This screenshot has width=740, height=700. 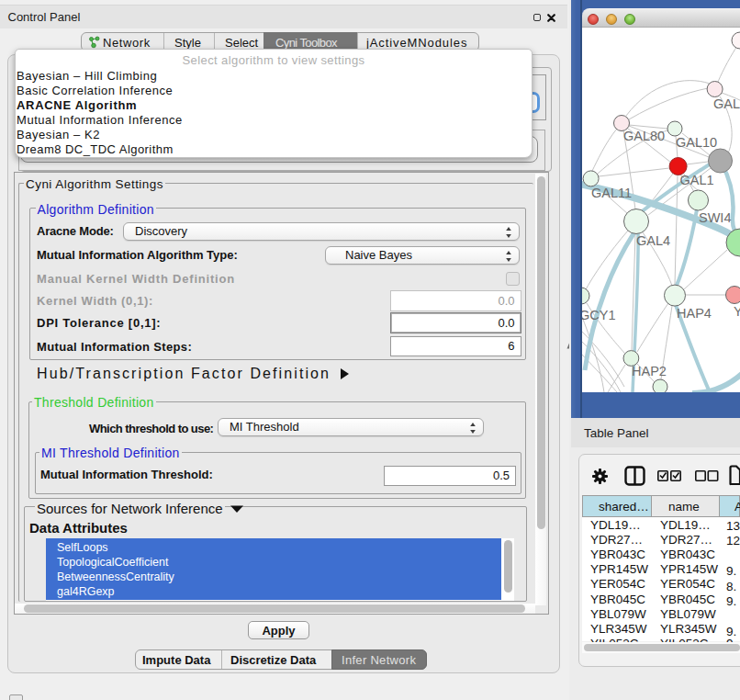 I want to click on svg-text: GAL1, so click(x=698, y=180).